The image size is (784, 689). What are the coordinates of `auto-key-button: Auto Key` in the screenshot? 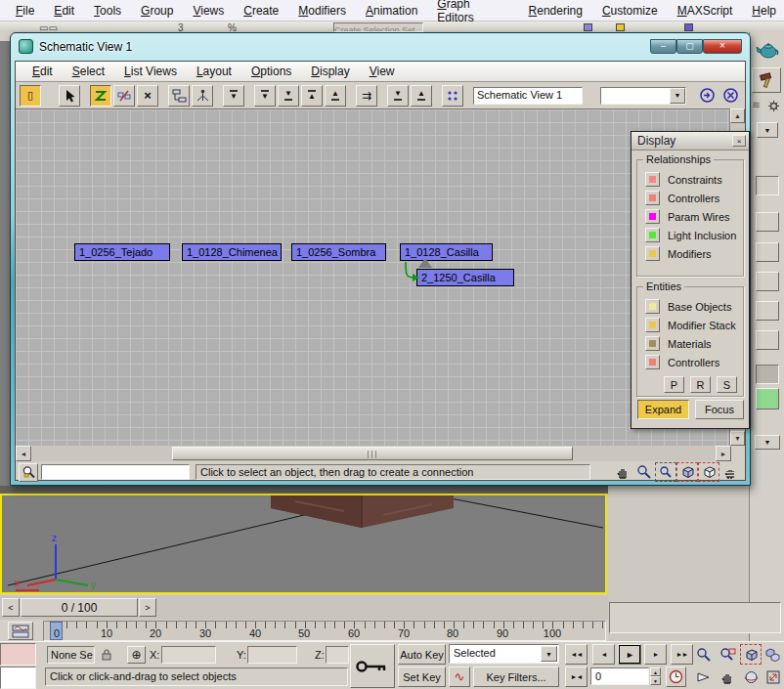 It's located at (422, 655).